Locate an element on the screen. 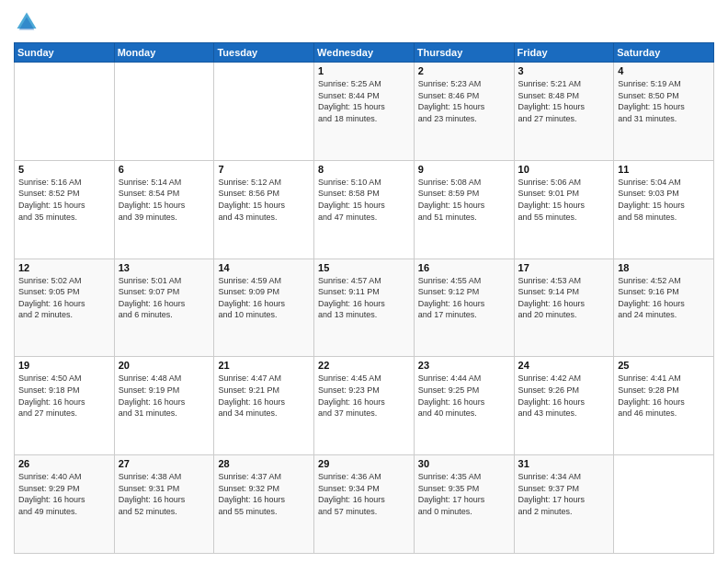 This screenshot has width=728, height=563. day-cell: 13Sunrise: 5:01 AM Sunset: 9:07 PM Dayli… is located at coordinates (164, 307).